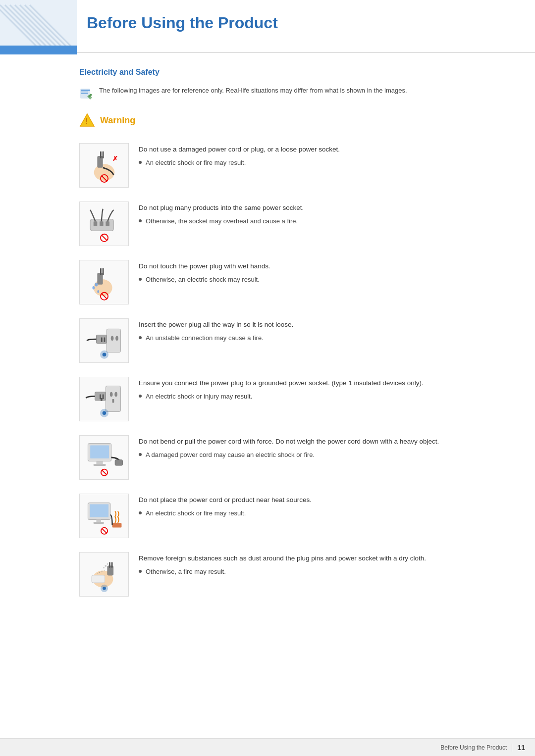  What do you see at coordinates (322, 338) in the screenshot?
I see `item-sub-4: An unstable connection may cause a fire.` at bounding box center [322, 338].